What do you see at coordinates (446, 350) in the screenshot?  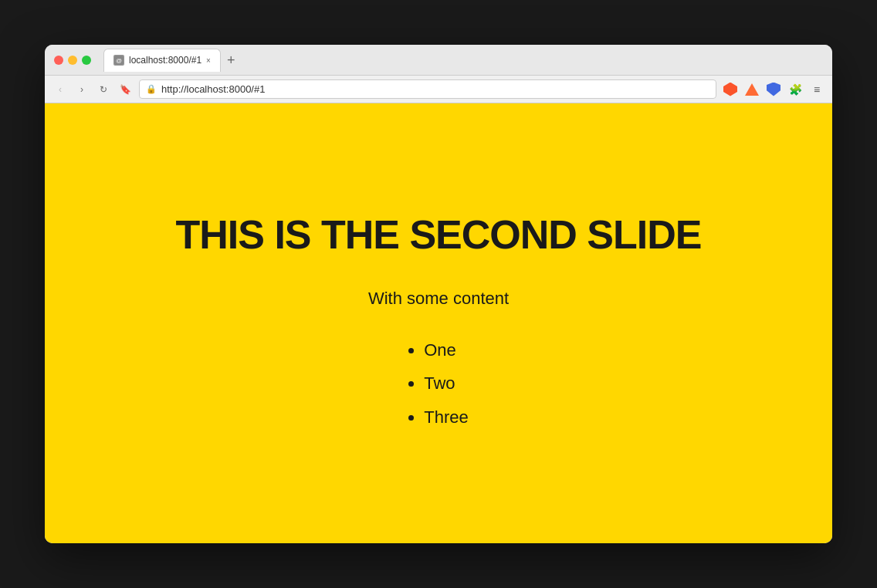 I see `list-item: One` at bounding box center [446, 350].